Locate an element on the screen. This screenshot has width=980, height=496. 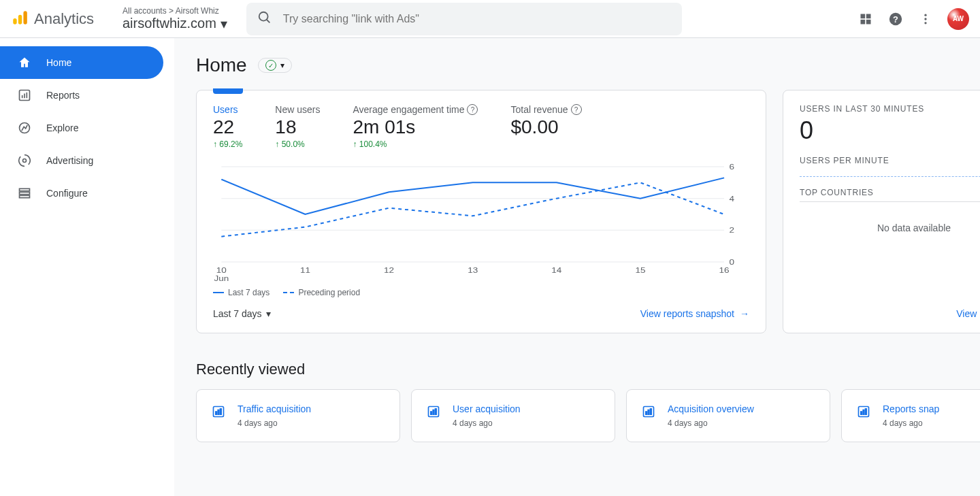
account-breadcrumb: All accounts > Airsoft Whiz is located at coordinates (175, 11).